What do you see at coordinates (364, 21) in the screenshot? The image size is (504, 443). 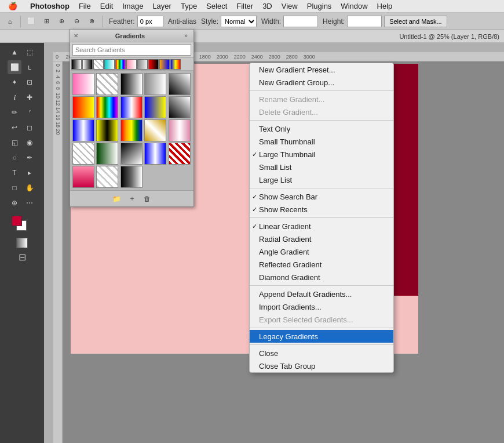 I see `height-input` at bounding box center [364, 21].